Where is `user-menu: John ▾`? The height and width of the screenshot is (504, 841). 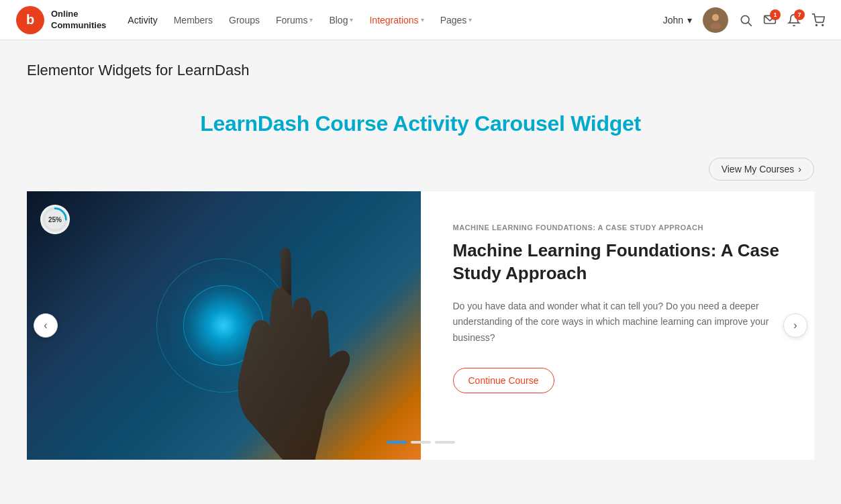
user-menu: John ▾ is located at coordinates (678, 20).